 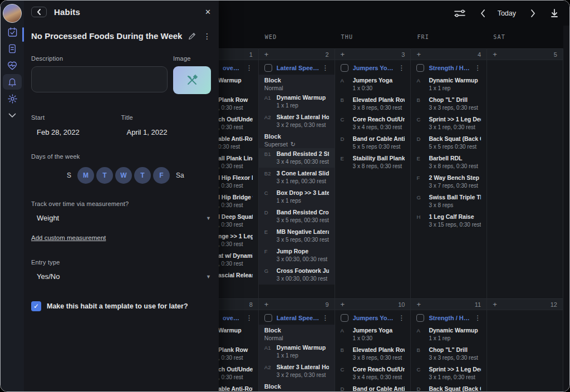 I want to click on habit-image-tile, so click(x=192, y=80).